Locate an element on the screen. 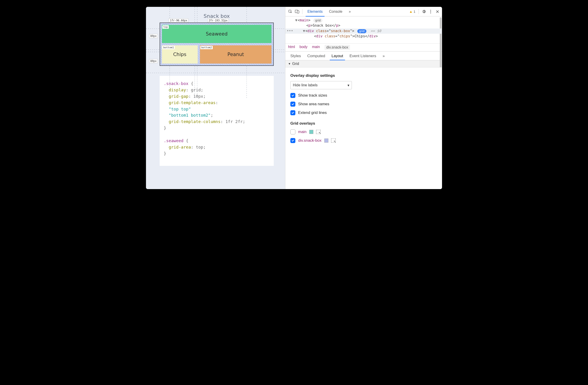 This screenshot has height=385, width=588. checkbox-track-sizes is located at coordinates (293, 95).